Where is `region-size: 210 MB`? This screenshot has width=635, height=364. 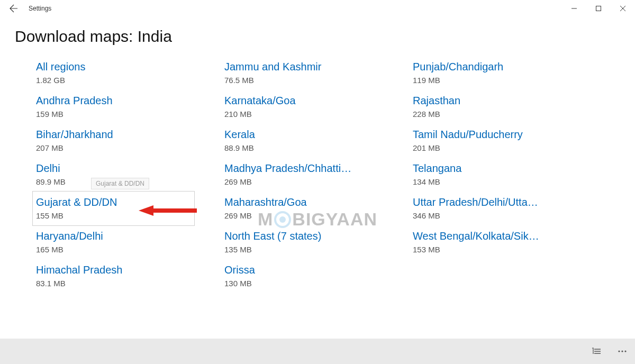
region-size: 210 MB is located at coordinates (314, 114).